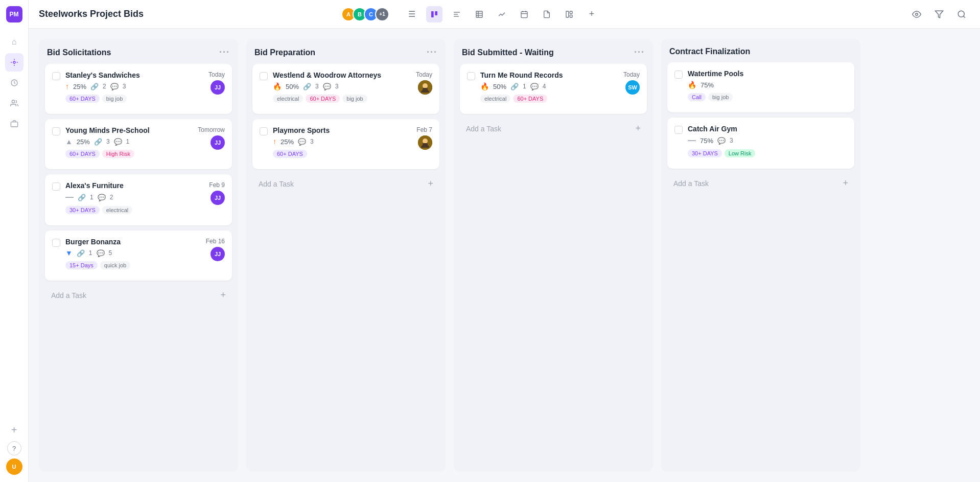 The height and width of the screenshot is (482, 980). What do you see at coordinates (135, 210) in the screenshot?
I see `card-tags: 30+ DAYS electrical` at bounding box center [135, 210].